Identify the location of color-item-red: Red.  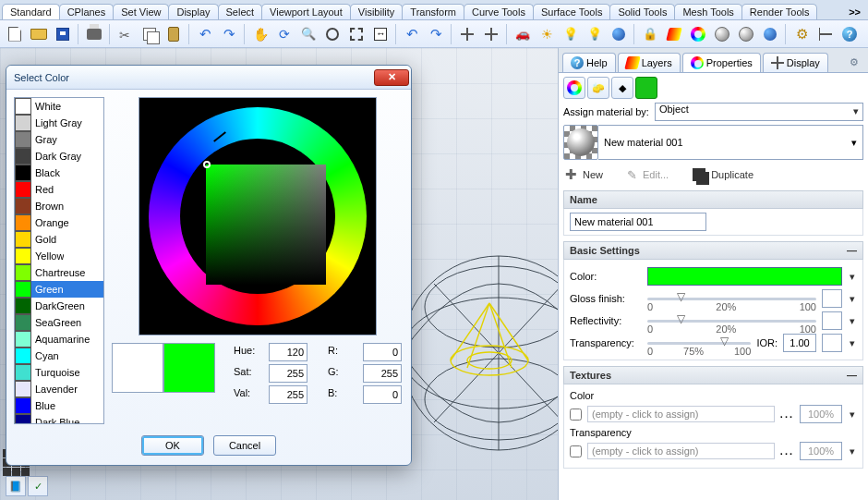
(59, 189).